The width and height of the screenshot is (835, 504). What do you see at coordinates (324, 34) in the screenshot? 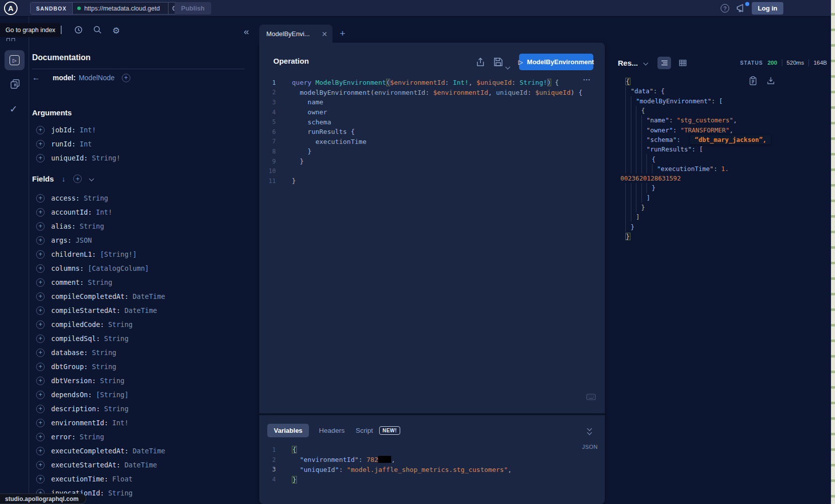
I see `close-icon: ✕` at bounding box center [324, 34].